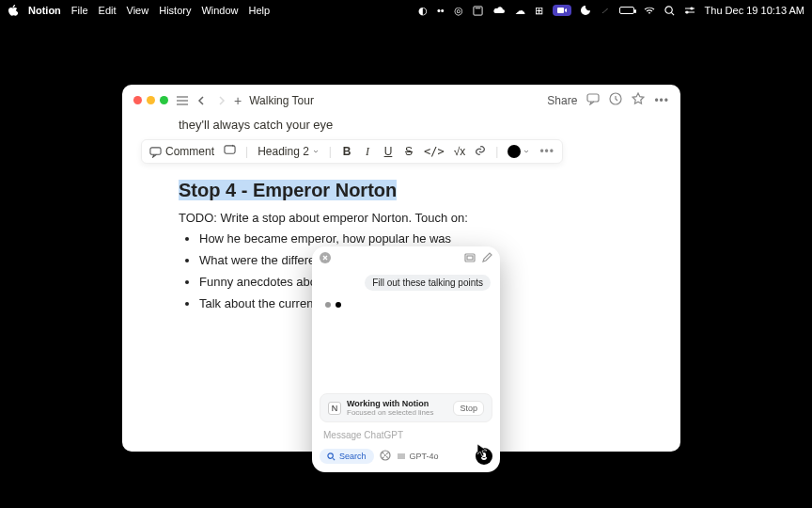 This screenshot has width=812, height=508. What do you see at coordinates (638, 100) in the screenshot?
I see `star-icon` at bounding box center [638, 100].